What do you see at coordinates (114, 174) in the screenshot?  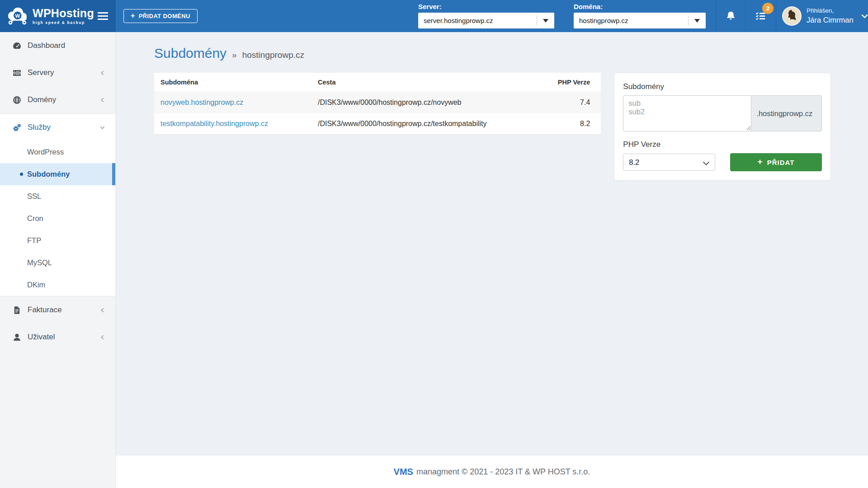 I see `active-item-indicator` at bounding box center [114, 174].